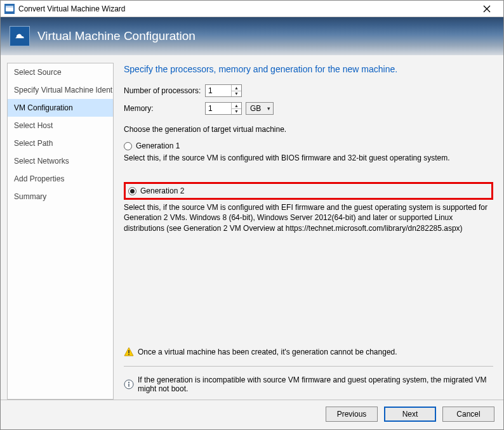 Image resolution: width=504 pixels, height=430 pixels. What do you see at coordinates (218, 91) in the screenshot?
I see `processors-input` at bounding box center [218, 91].